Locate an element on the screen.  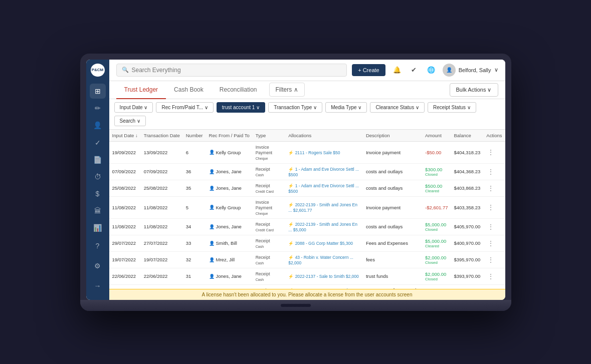
tasks-icon: ✔ is located at coordinates (414, 70).